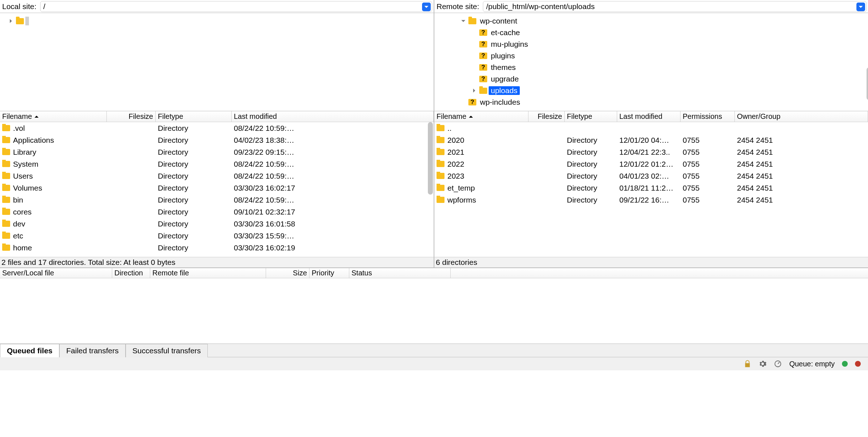 The image size is (868, 437). What do you see at coordinates (19, 128) in the screenshot?
I see `file-name: .vol` at bounding box center [19, 128].